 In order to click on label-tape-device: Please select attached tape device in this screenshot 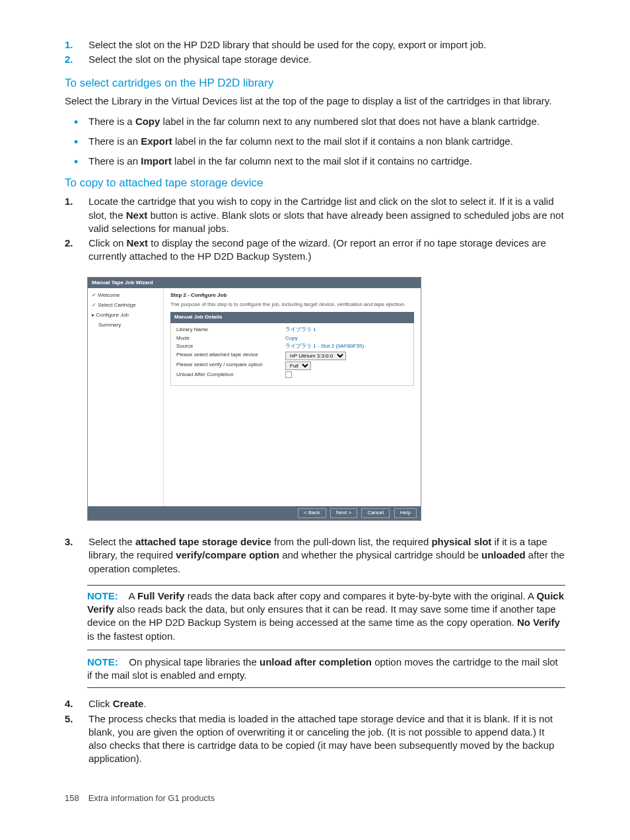, I will do `click(231, 356)`.